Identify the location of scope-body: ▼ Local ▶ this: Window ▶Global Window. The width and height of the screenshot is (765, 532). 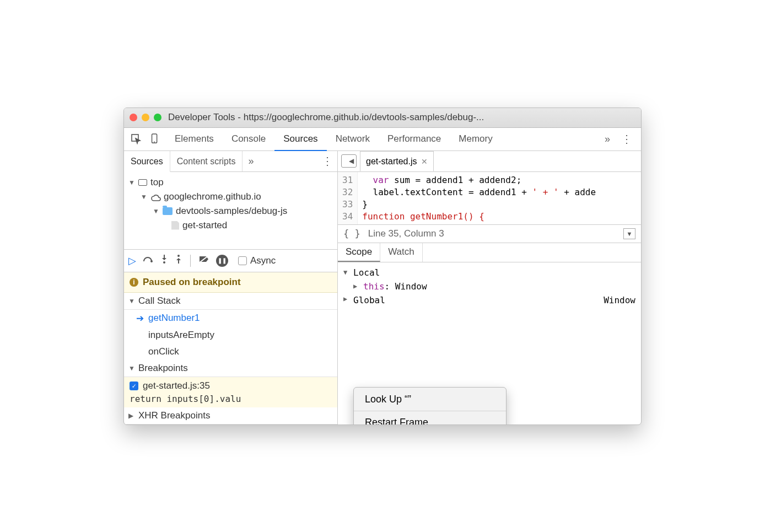
(489, 287).